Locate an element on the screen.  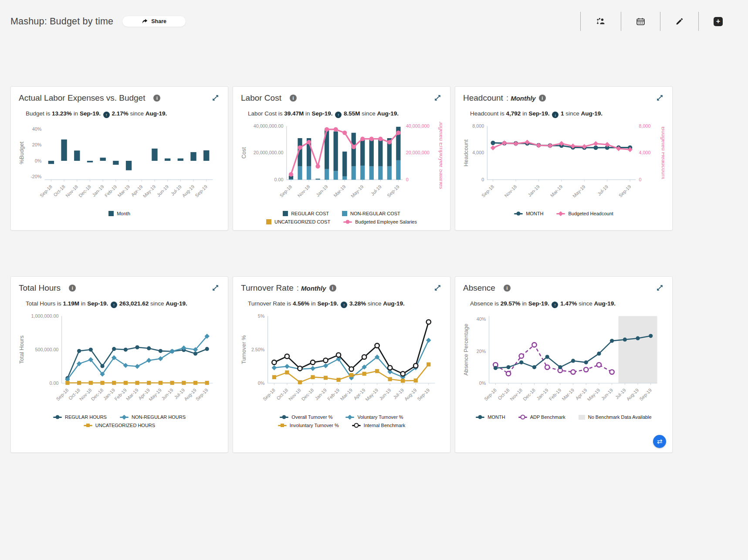
chart-legend: REGULAR COSTNON-REGULAR COSTUNCATEGORIZE… is located at coordinates (342, 218).